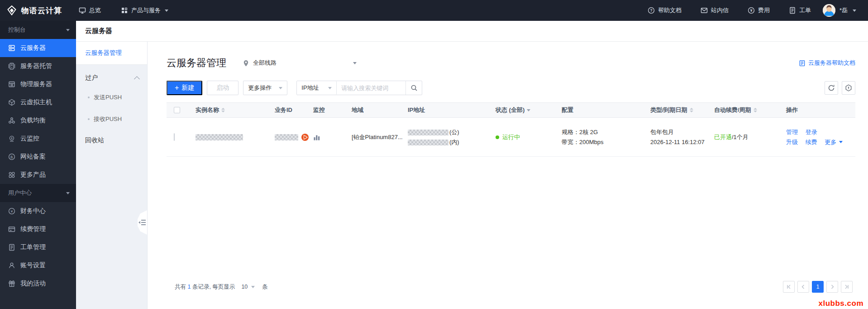 The image size is (868, 309). I want to click on column-header: 配置, so click(606, 110).